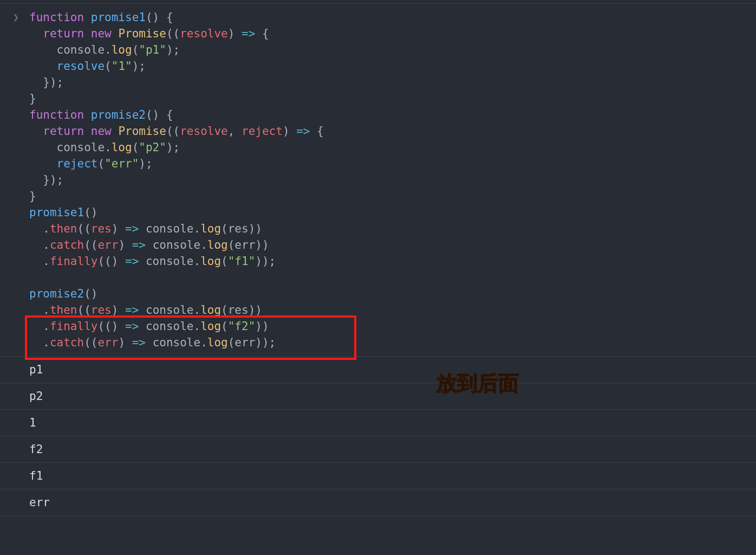 The height and width of the screenshot is (555, 756). Describe the element at coordinates (112, 261) in the screenshot. I see `code-token: (()` at that location.